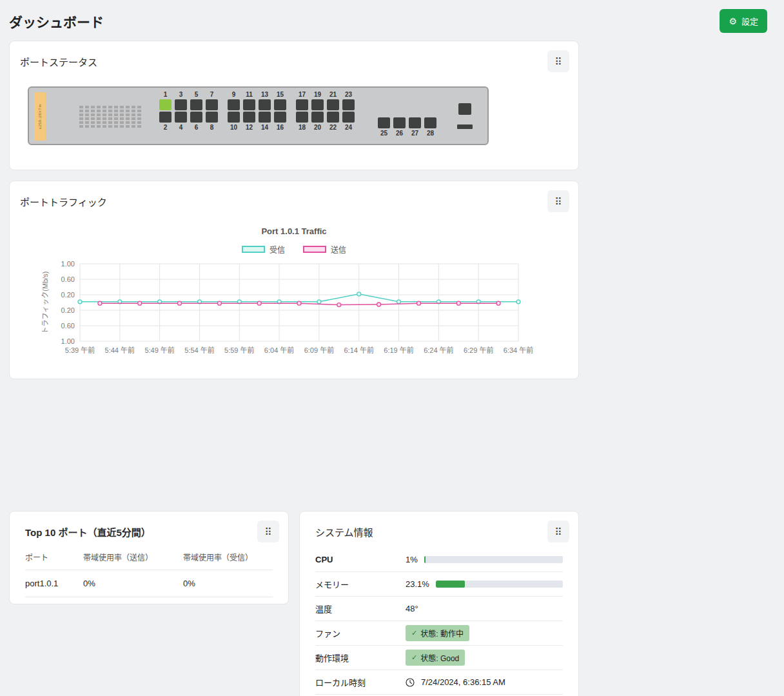 Image resolution: width=784 pixels, height=696 pixels. Describe the element at coordinates (280, 128) in the screenshot. I see `port-number: 16` at that location.